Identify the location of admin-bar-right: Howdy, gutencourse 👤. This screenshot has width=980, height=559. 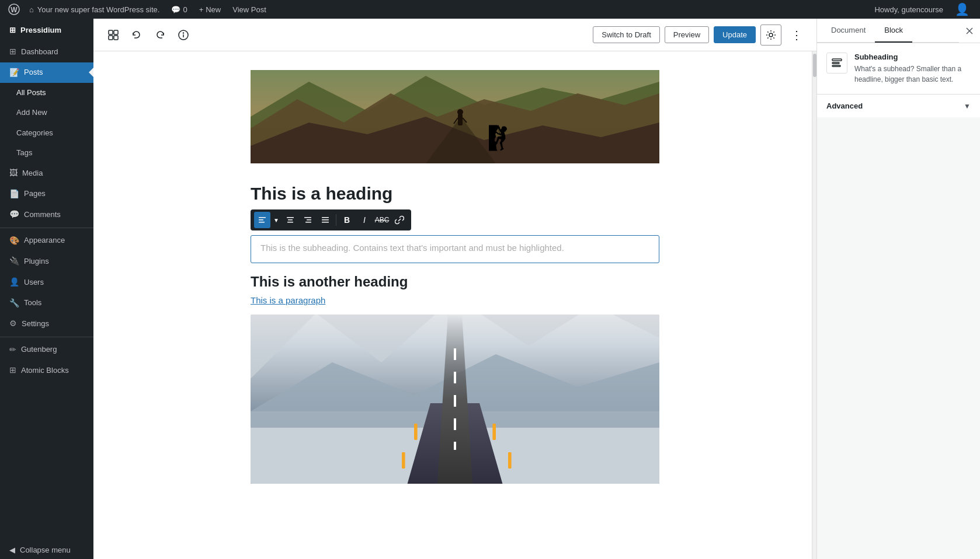
(922, 9).